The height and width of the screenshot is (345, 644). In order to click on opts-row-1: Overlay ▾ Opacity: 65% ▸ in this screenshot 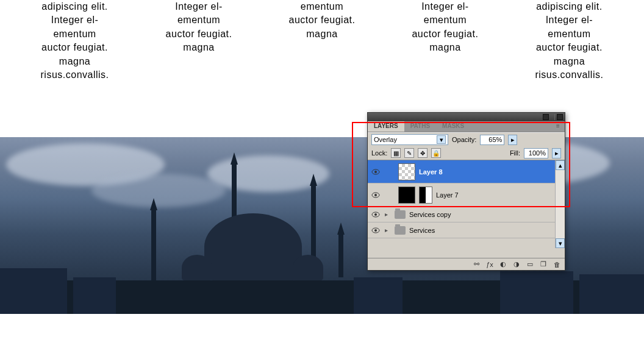, I will do `click(466, 139)`.